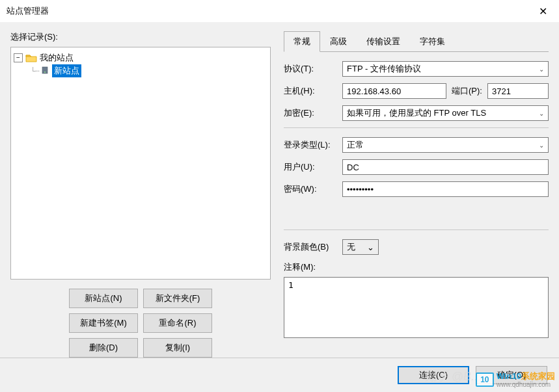 Image resolution: width=559 pixels, height=392 pixels. I want to click on logon-type-label: 登录类型(L):, so click(313, 145).